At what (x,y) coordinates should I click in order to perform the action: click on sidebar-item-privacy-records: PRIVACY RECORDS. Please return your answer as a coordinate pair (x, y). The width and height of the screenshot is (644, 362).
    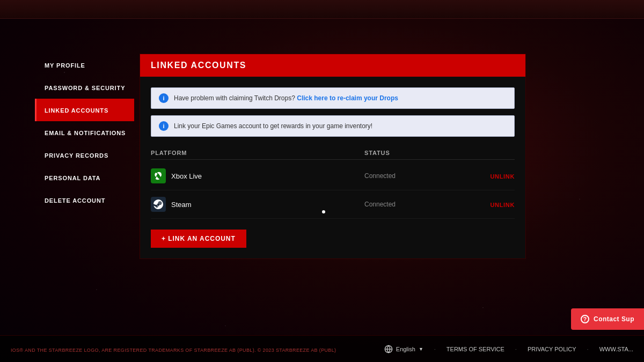
    Looking at the image, I should click on (85, 155).